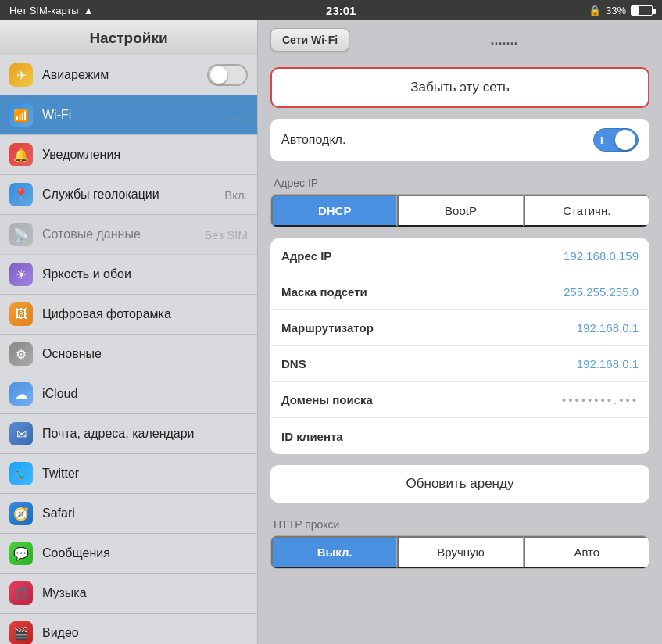  I want to click on info-value: 192.168.0.159, so click(538, 256).